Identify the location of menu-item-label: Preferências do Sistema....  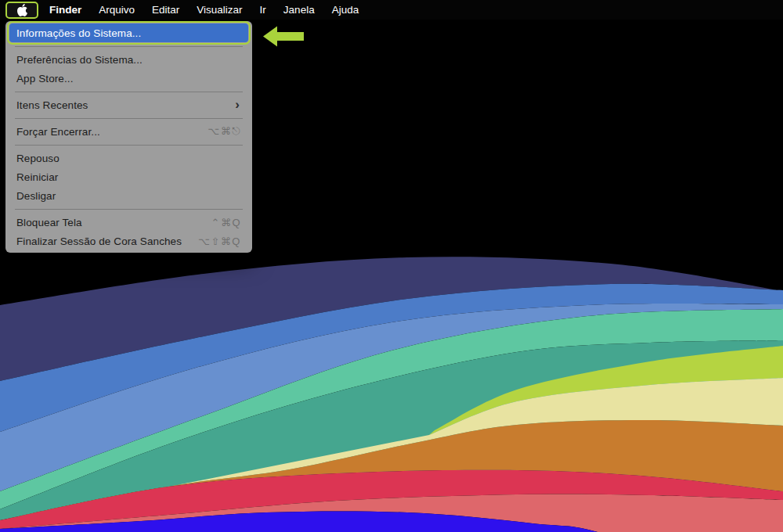
(128, 59).